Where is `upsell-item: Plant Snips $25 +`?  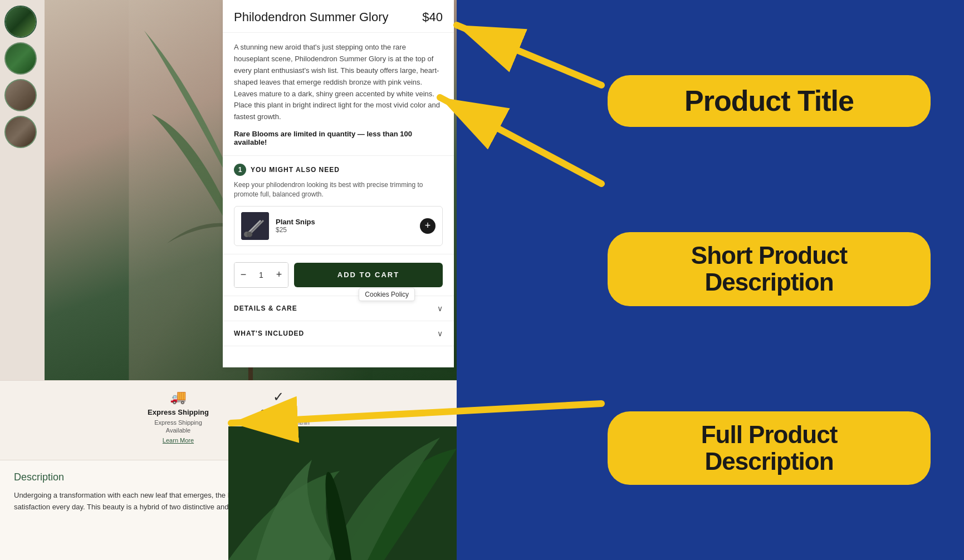 upsell-item: Plant Snips $25 + is located at coordinates (339, 226).